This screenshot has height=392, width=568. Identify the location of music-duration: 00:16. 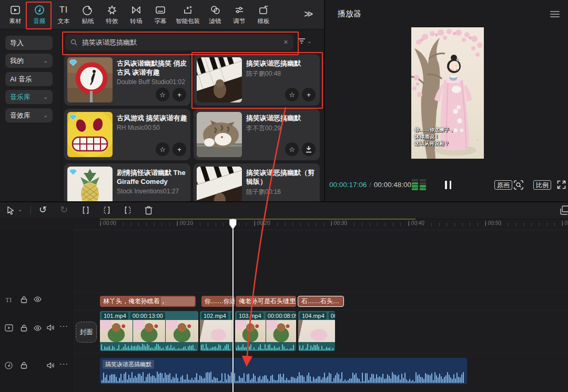
(273, 192).